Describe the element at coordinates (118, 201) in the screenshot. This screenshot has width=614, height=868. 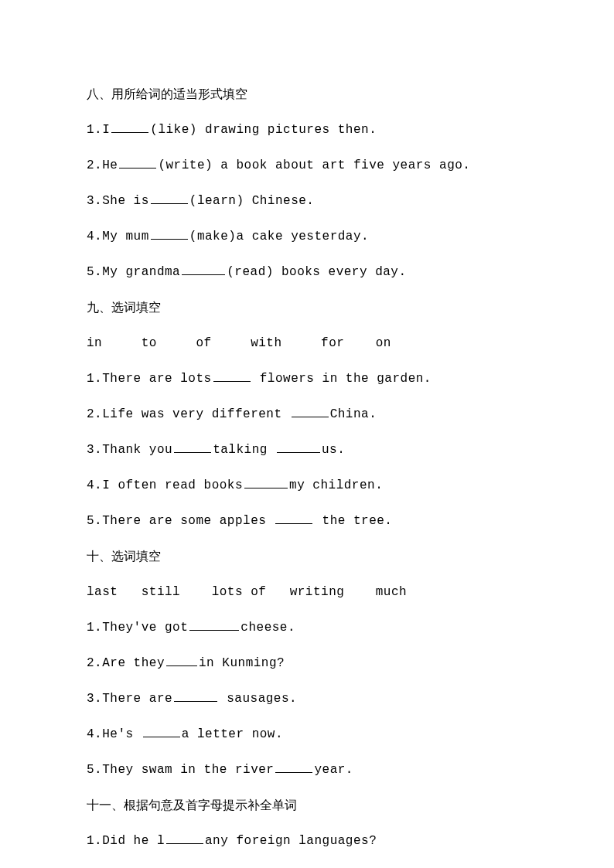
I see `q-prefix: 3.She is` at that location.